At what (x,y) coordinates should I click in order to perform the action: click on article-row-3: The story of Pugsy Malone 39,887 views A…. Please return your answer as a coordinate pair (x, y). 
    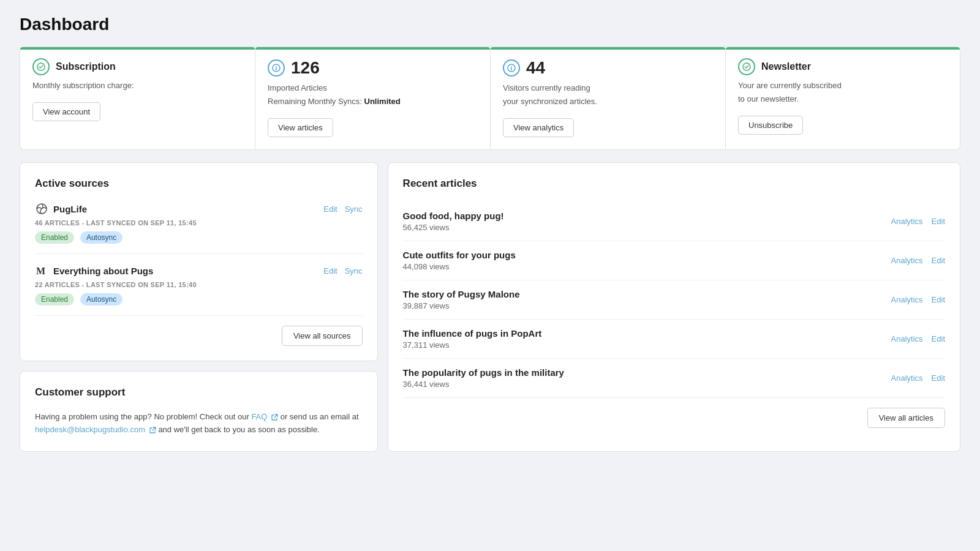
    Looking at the image, I should click on (674, 300).